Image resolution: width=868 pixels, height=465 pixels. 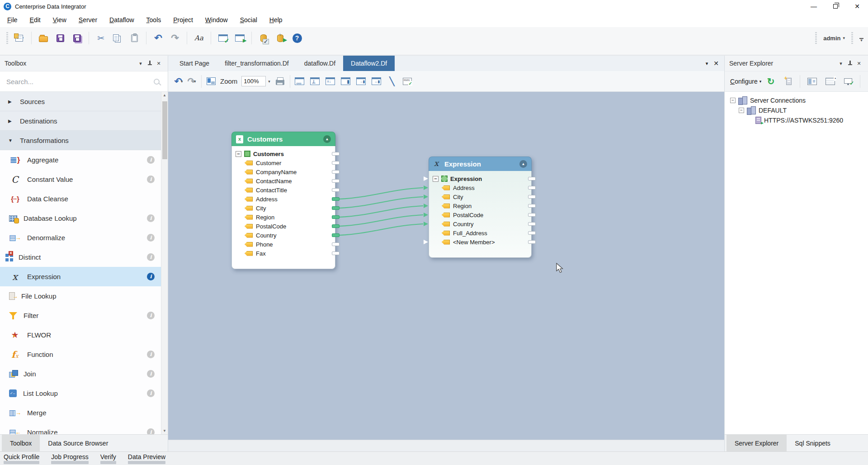 What do you see at coordinates (158, 38) in the screenshot?
I see `undo-button` at bounding box center [158, 38].